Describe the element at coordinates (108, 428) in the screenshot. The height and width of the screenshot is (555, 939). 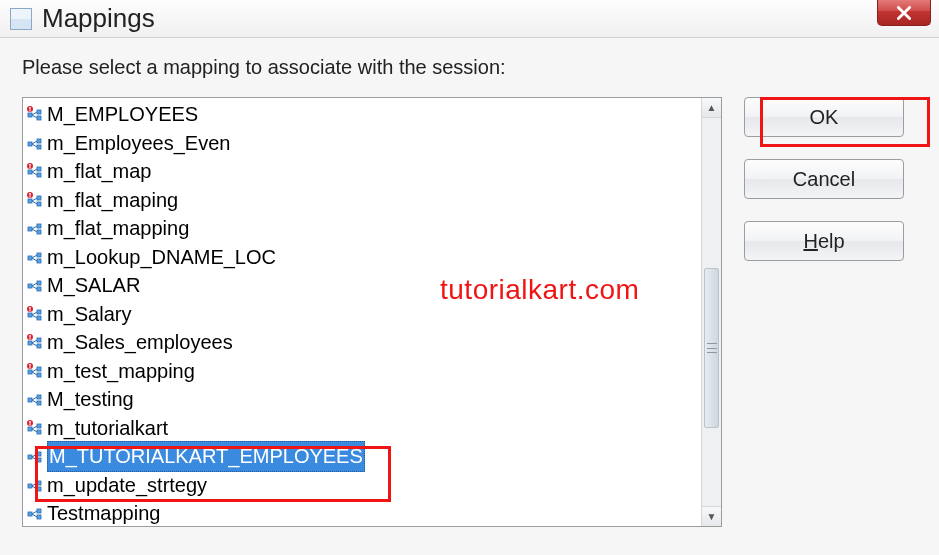
I see `list-item-label: m_tutorialkart` at that location.